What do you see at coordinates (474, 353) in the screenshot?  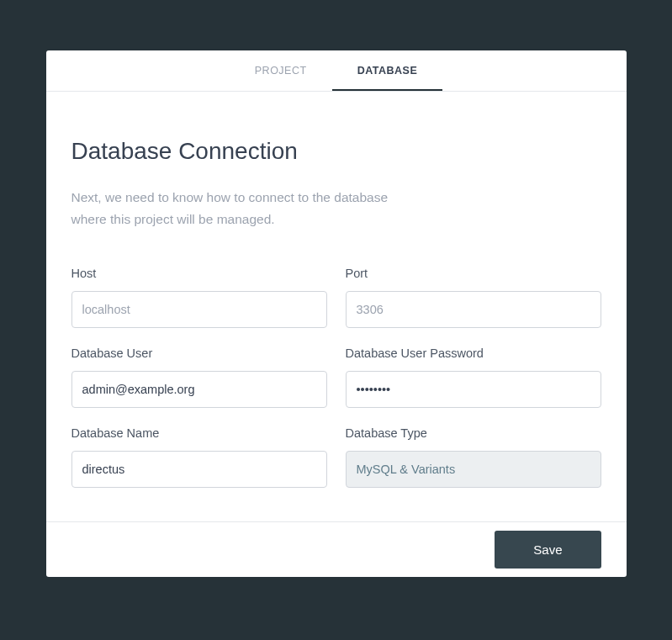 I see `password-label: Database User Password` at bounding box center [474, 353].